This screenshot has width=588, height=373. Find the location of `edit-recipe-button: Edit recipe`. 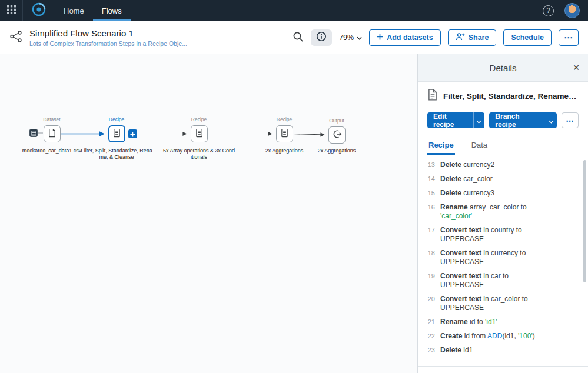

edit-recipe-button: Edit recipe is located at coordinates (450, 120).